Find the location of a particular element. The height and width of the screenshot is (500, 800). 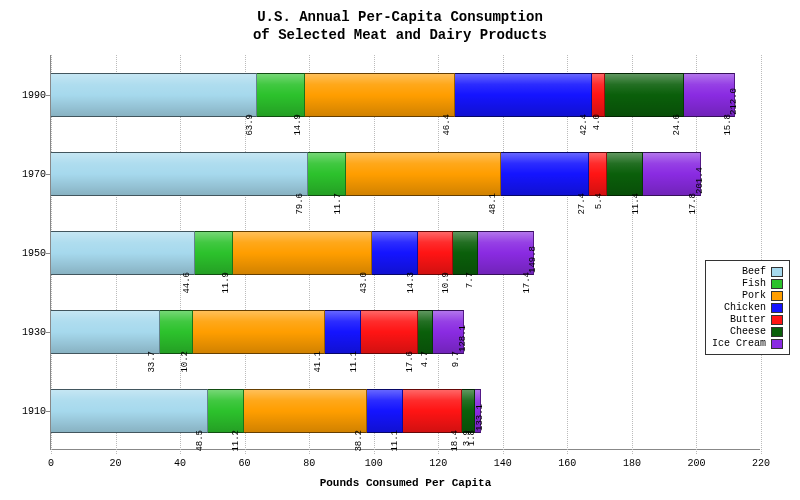

bar-segment: 11.2 is located at coordinates (226, 411).